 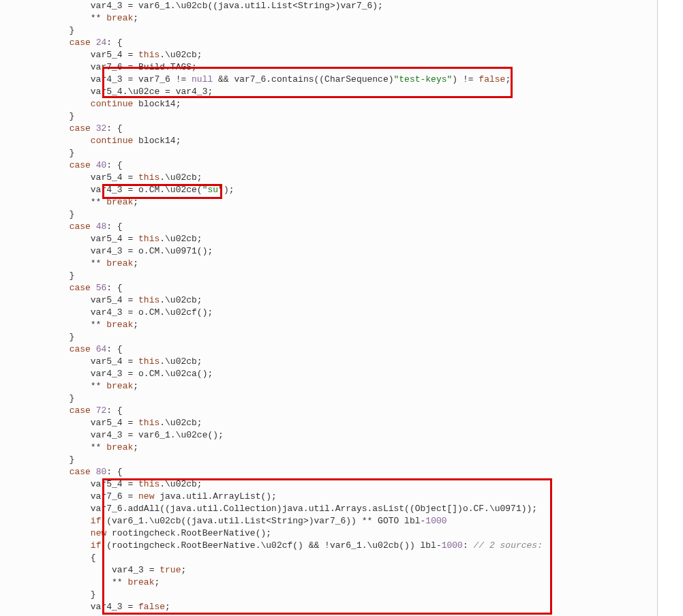 I want to click on code-line: {, so click(x=329, y=558).